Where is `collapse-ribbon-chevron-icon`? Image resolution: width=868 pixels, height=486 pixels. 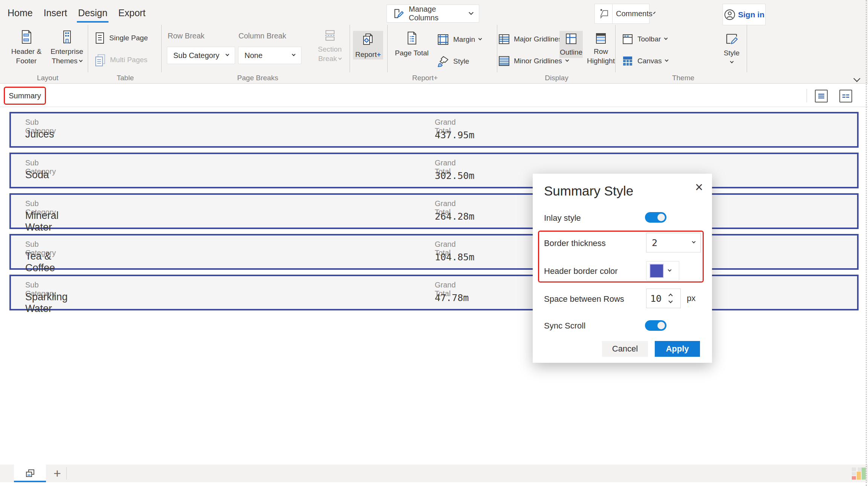 collapse-ribbon-chevron-icon is located at coordinates (857, 78).